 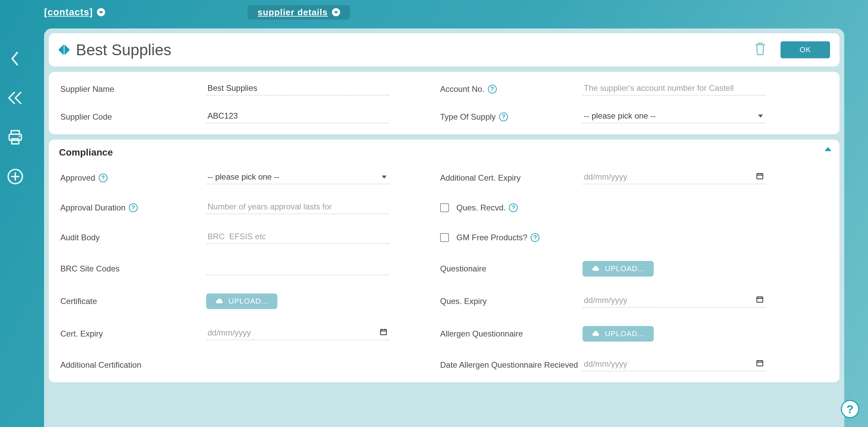 I want to click on certificate-label: Certificate, so click(x=133, y=301).